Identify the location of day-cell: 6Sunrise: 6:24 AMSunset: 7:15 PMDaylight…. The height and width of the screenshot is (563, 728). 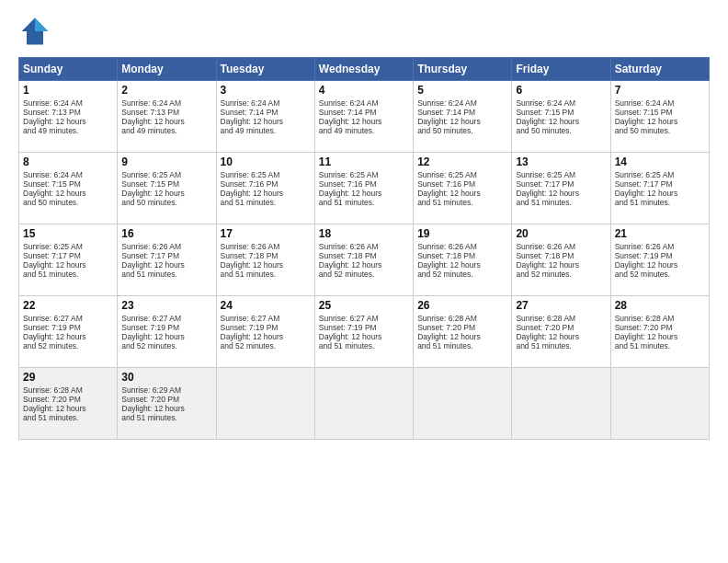
(561, 117).